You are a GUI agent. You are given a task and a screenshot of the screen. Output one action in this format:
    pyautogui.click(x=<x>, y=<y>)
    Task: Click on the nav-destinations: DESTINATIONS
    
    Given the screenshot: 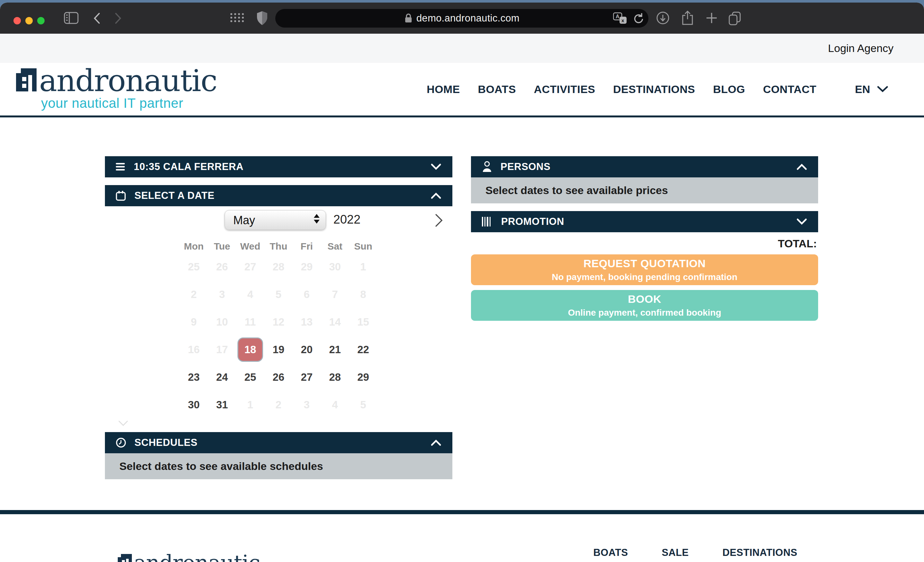 What is the action you would take?
    pyautogui.click(x=654, y=89)
    